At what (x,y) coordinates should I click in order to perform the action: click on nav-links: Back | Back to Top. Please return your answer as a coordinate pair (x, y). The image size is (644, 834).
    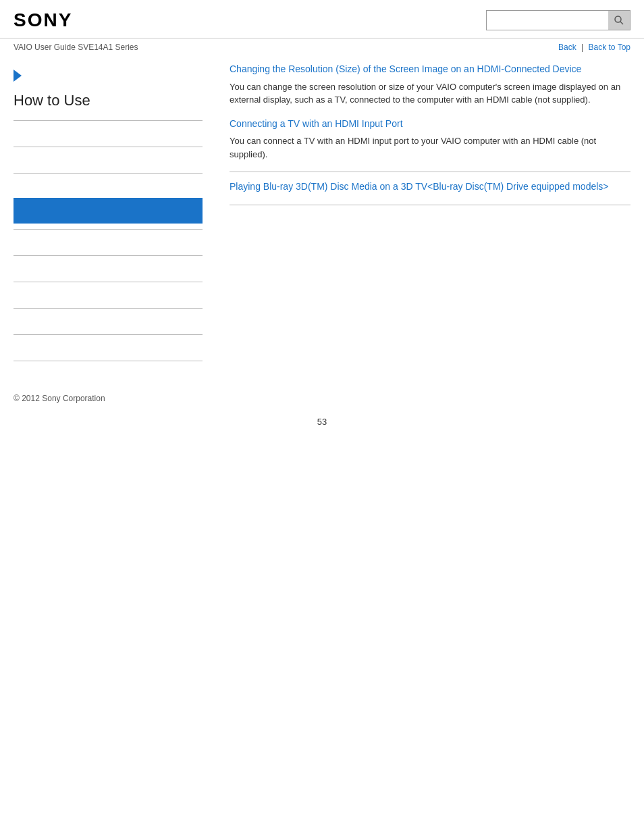
    Looking at the image, I should click on (594, 47).